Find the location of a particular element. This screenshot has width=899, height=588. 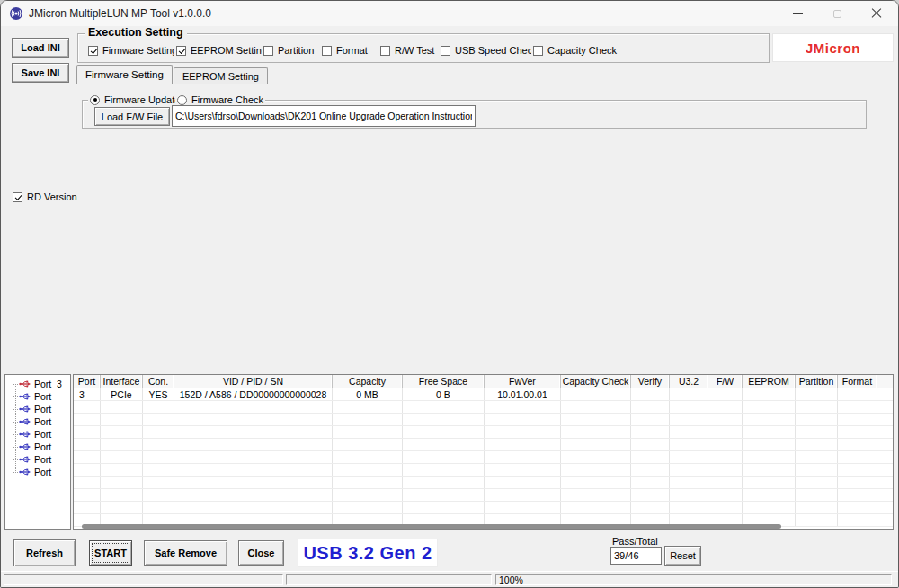

table-cell: 0 B is located at coordinates (444, 394).